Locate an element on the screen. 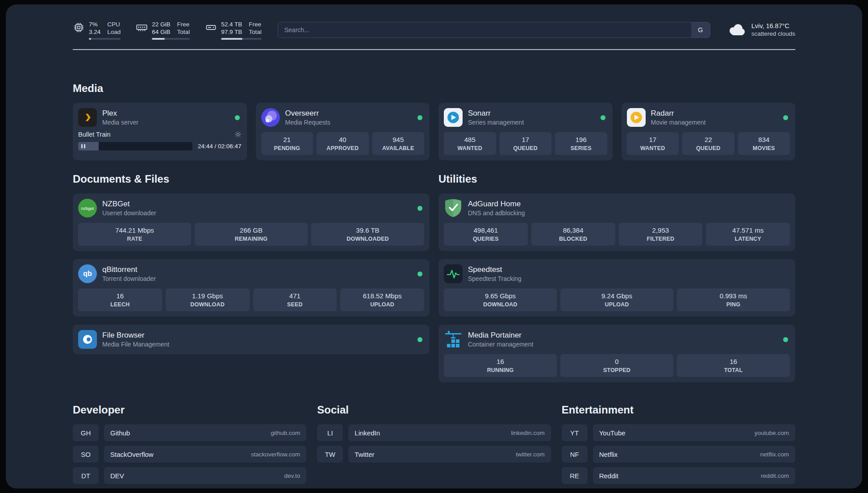 Image resolution: width=868 pixels, height=493 pixels. stat-box: 22 QUEUED is located at coordinates (708, 144).